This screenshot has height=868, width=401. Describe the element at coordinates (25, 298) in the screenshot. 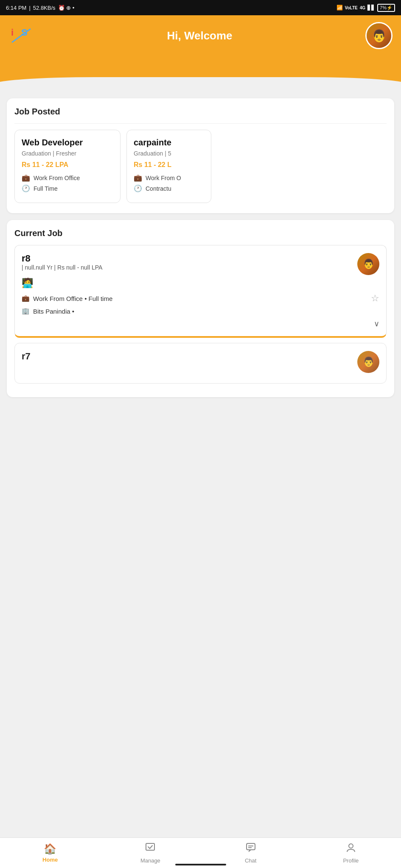

I see `briefcase-icon-cj0: 💼` at that location.